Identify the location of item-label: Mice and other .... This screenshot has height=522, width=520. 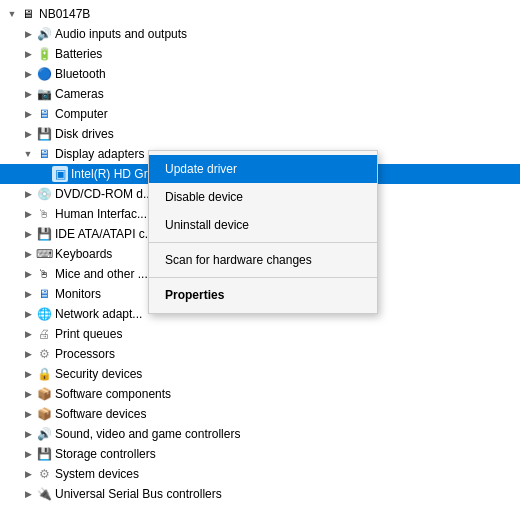
(102, 274).